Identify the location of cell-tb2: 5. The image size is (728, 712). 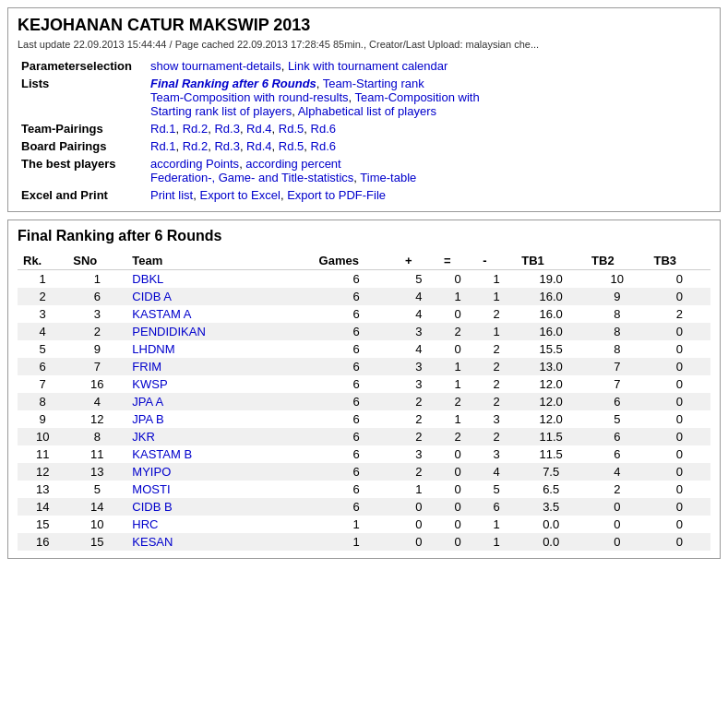
(616, 419).